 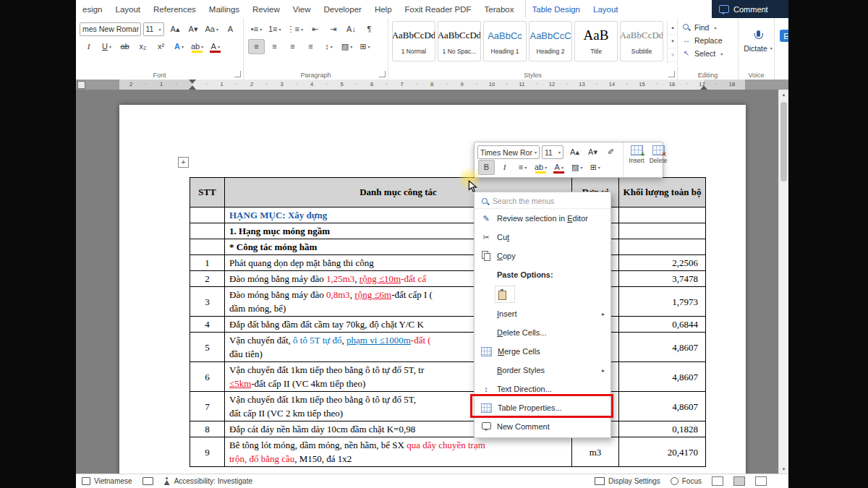 I want to click on tab-mailings: Mailings, so click(x=224, y=9).